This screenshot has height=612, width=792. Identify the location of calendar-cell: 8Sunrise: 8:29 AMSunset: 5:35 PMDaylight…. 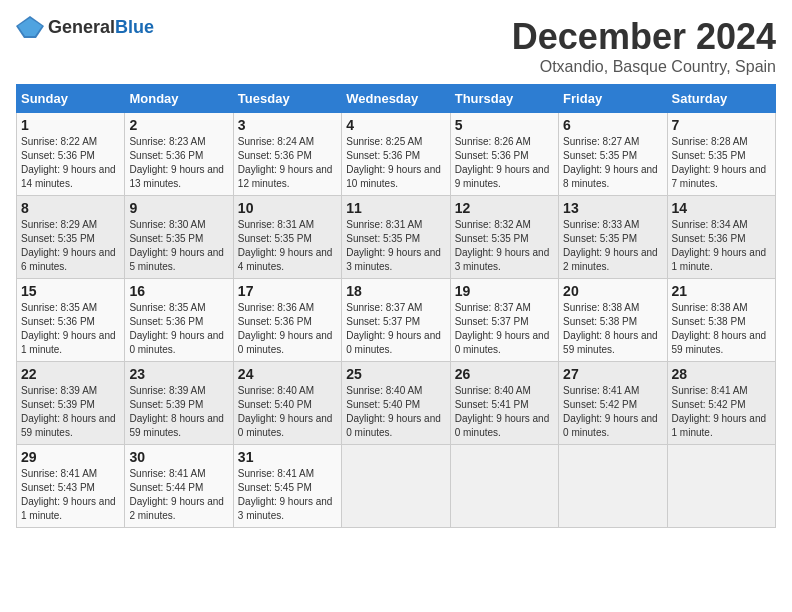
(71, 238).